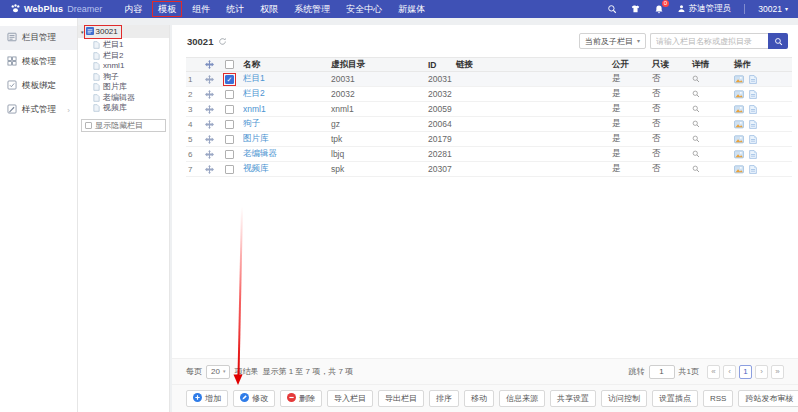 The image size is (798, 412). What do you see at coordinates (260, 153) in the screenshot?
I see `column-name-link: 老编辑器` at bounding box center [260, 153].